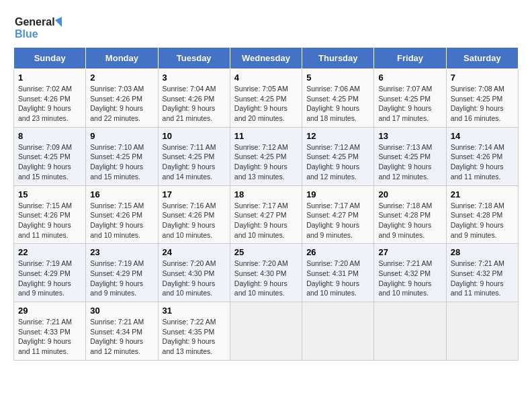 This screenshot has height=411, width=532. Describe the element at coordinates (266, 273) in the screenshot. I see `week-row-4: 22Sunrise: 7:19 AMSunset: 4:29 PMDayligh…` at that location.